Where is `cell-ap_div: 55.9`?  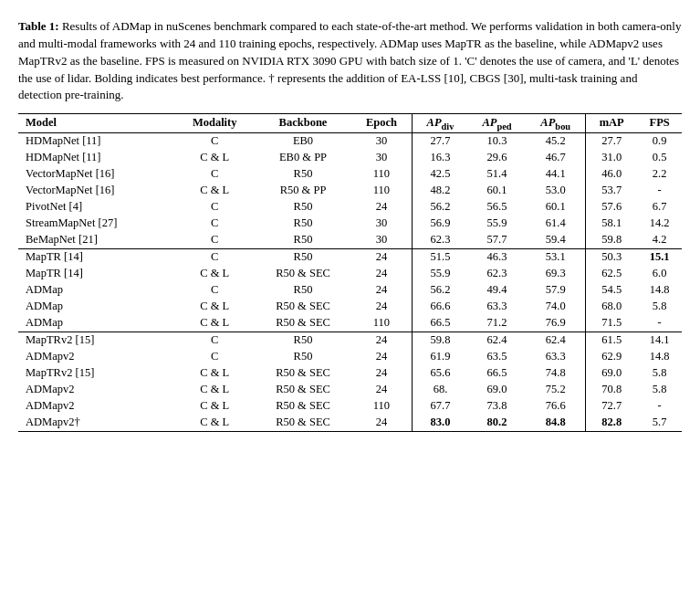
cell-ap_div: 55.9 is located at coordinates (440, 274).